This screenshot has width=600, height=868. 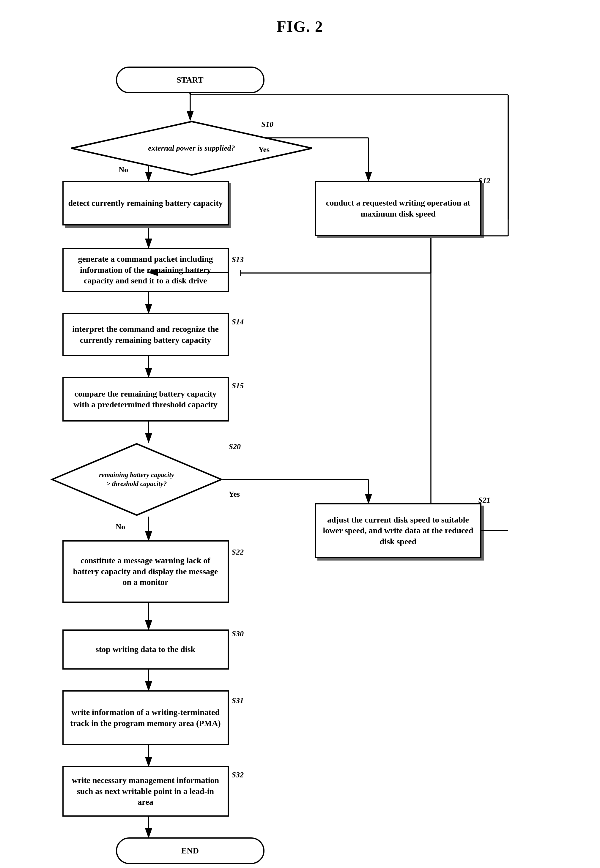 What do you see at coordinates (264, 150) in the screenshot?
I see `s10-yes-label: Yes` at bounding box center [264, 150].